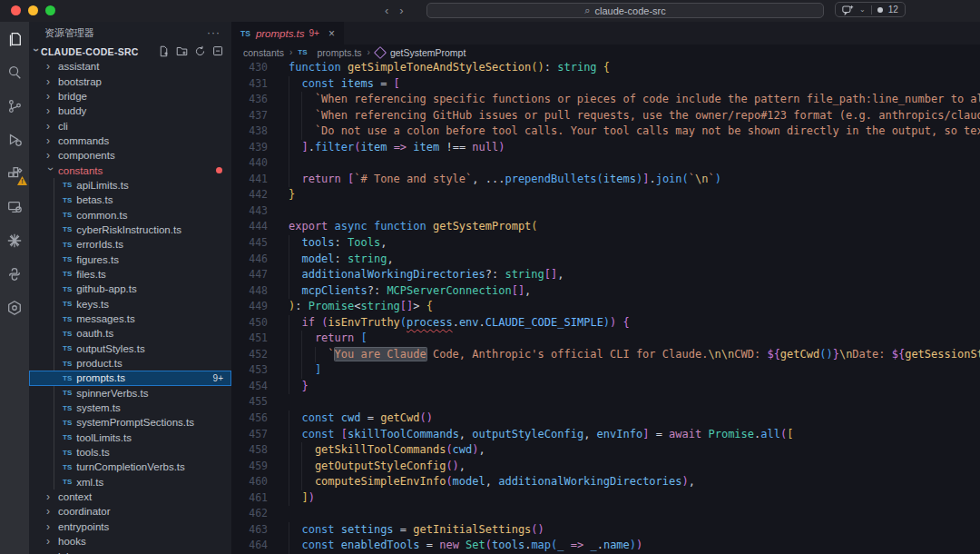 This screenshot has width=980, height=554. What do you see at coordinates (606, 180) in the screenshot?
I see `code-line: 441return [`# Tone and style`, ...prepen…` at bounding box center [606, 180].